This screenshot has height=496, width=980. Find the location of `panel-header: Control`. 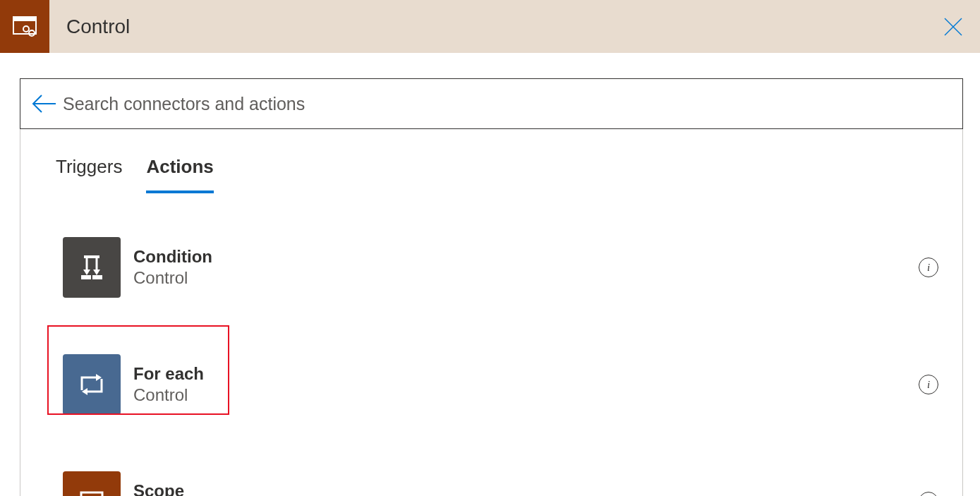

panel-header: Control is located at coordinates (490, 27).